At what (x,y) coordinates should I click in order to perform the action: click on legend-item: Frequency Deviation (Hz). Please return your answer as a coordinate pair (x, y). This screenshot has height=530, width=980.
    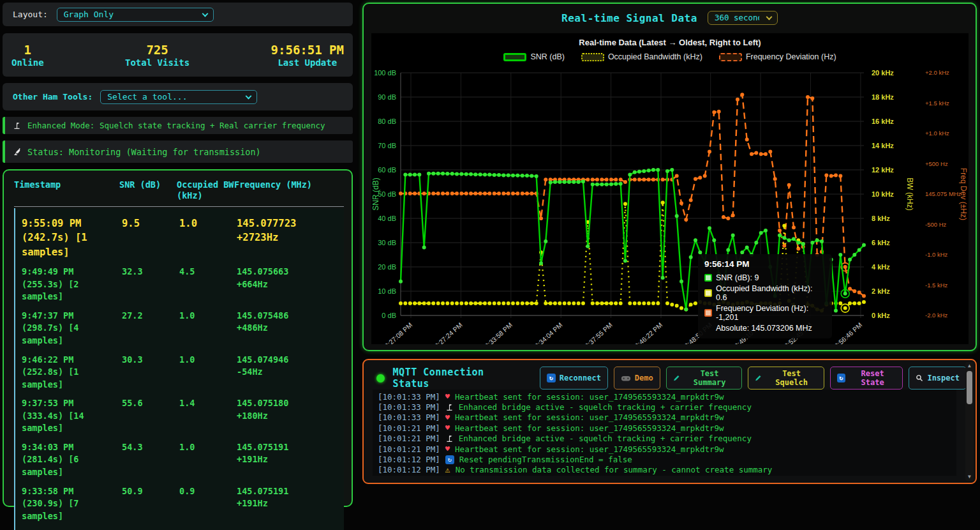
    Looking at the image, I should click on (778, 57).